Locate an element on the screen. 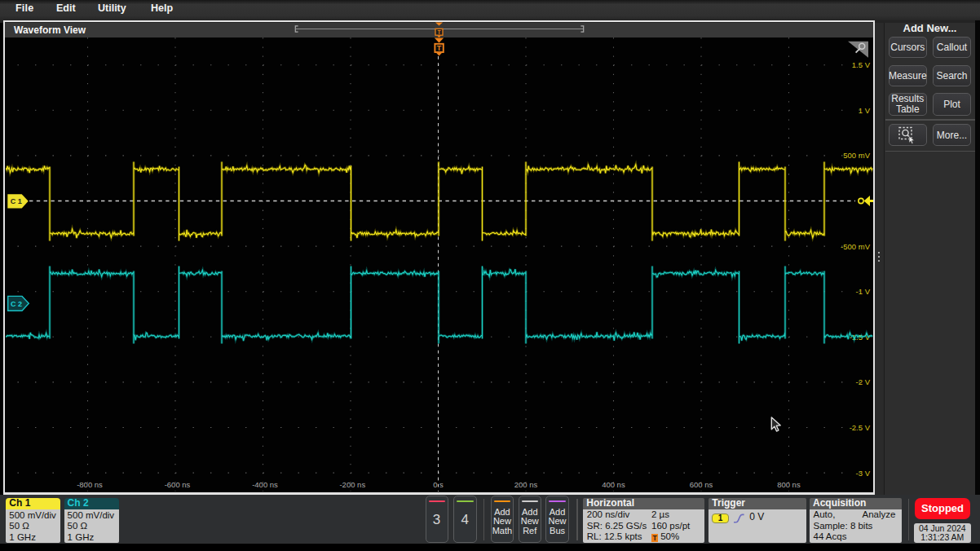 This screenshot has width=980, height=551. svg-text: -3 V is located at coordinates (863, 473).